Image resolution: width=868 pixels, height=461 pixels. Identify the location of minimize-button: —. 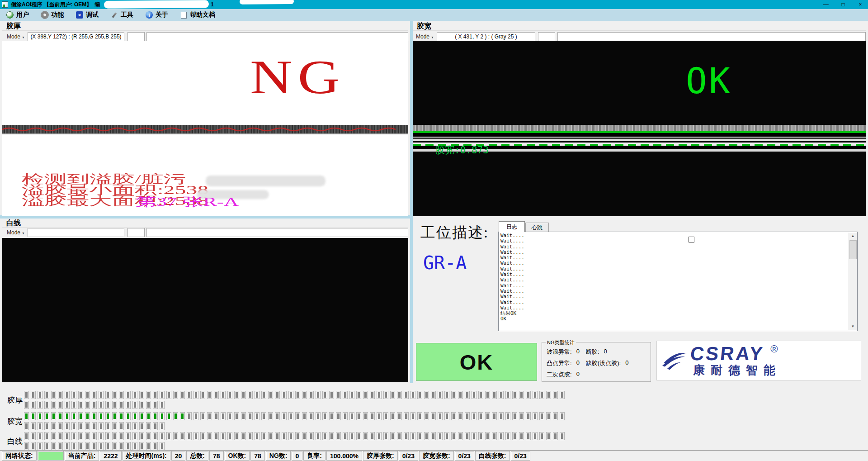
(826, 5).